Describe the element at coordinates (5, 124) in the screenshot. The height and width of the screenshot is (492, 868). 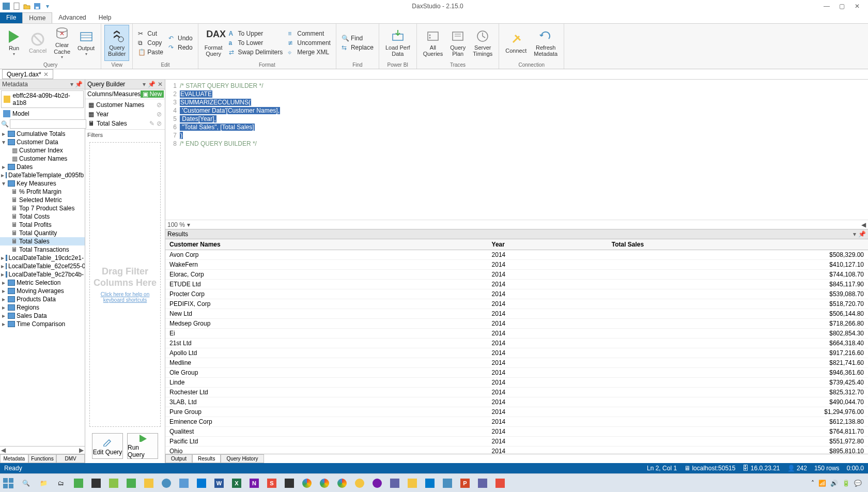
I see `search-metadata-icon: 🔍` at that location.